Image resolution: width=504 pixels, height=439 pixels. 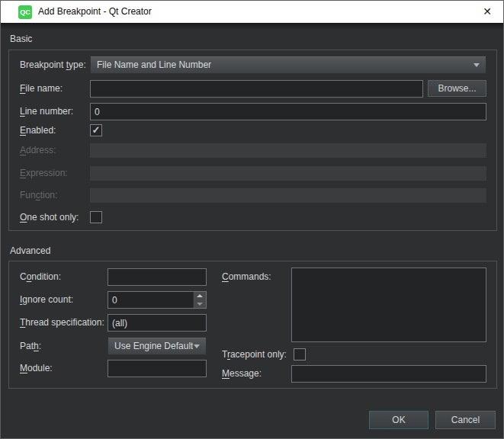 I want to click on function-input, so click(x=288, y=195).